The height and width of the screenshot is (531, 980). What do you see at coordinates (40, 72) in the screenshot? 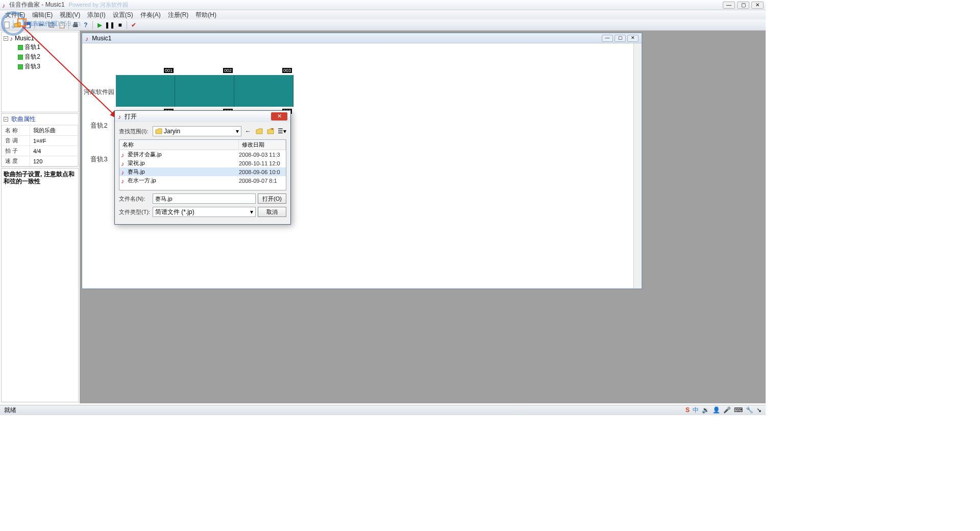
I see `tree-pane: − Music1 音轨1 音轨2 音轨3` at bounding box center [40, 72].